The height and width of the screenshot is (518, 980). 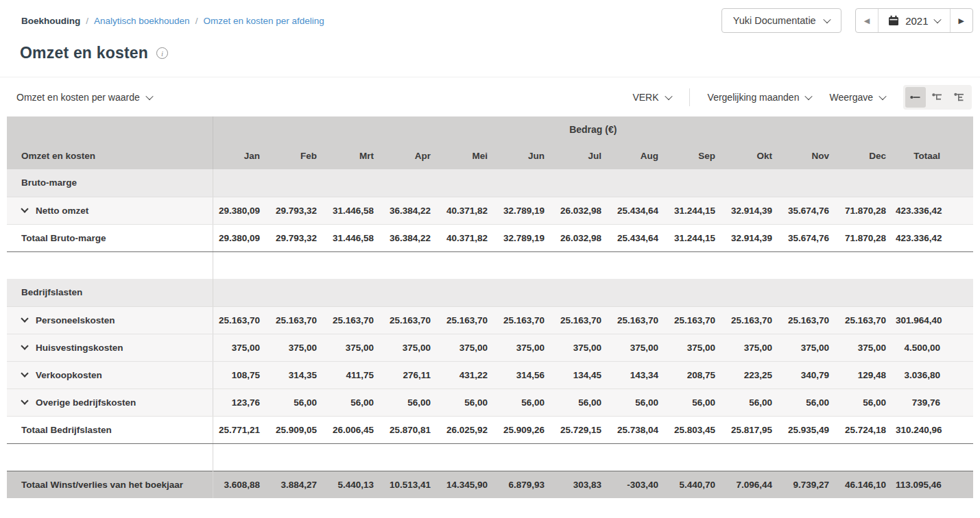 What do you see at coordinates (241, 484) in the screenshot?
I see `cell-value: 3.608,88` at bounding box center [241, 484].